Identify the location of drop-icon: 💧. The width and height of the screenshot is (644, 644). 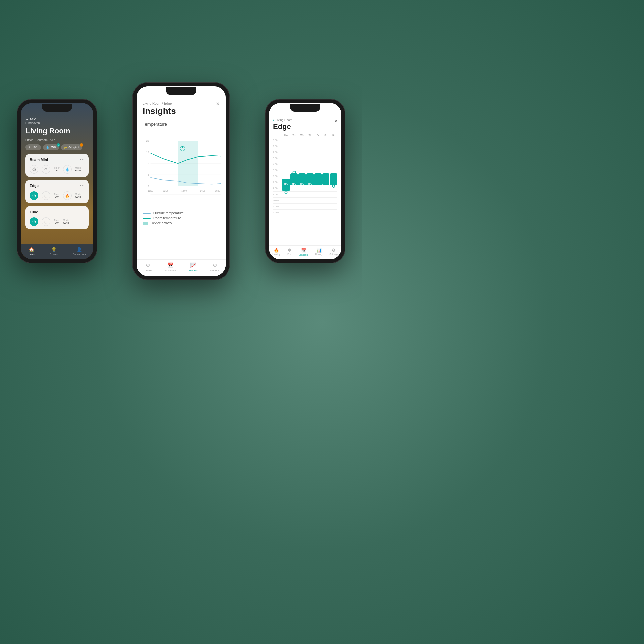
(48, 147).